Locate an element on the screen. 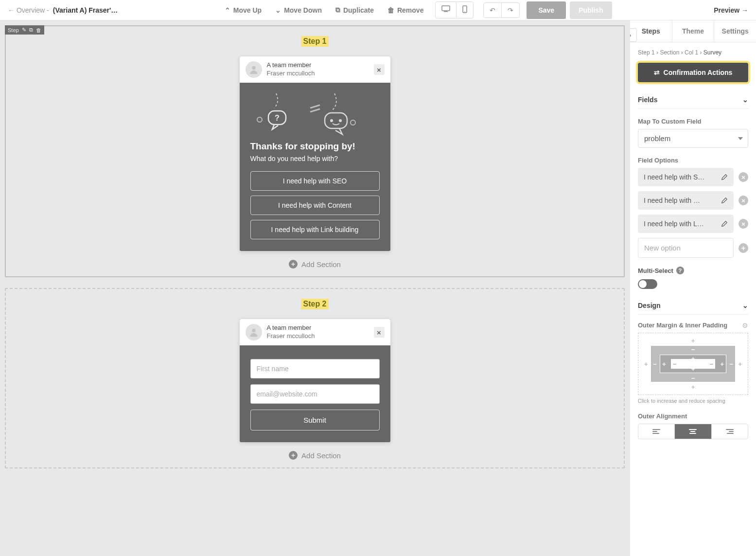 This screenshot has width=756, height=556. field-option-row: I need help with … × is located at coordinates (693, 200).